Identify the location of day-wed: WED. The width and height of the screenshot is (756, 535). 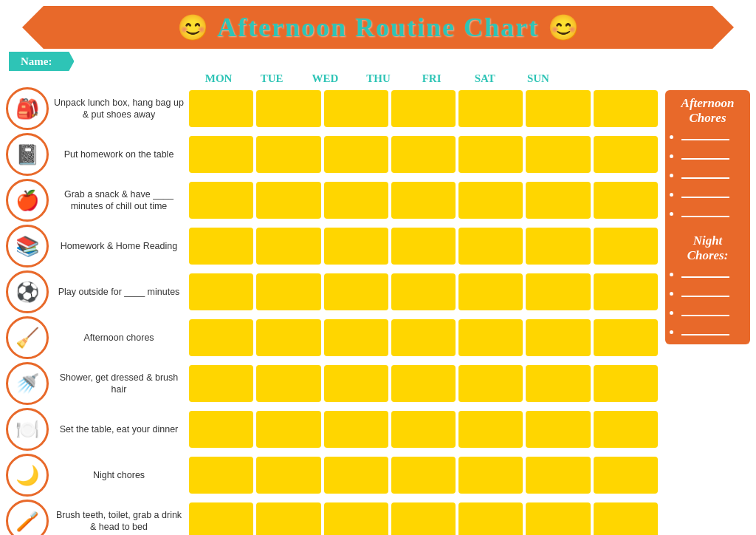
(325, 78).